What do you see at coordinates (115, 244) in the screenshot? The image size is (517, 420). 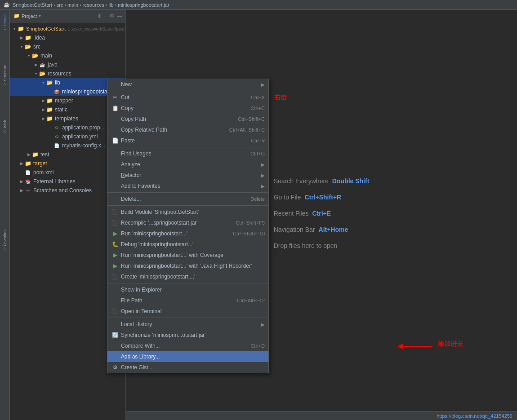 I see `cm-debug-icon: 🐛` at bounding box center [115, 244].